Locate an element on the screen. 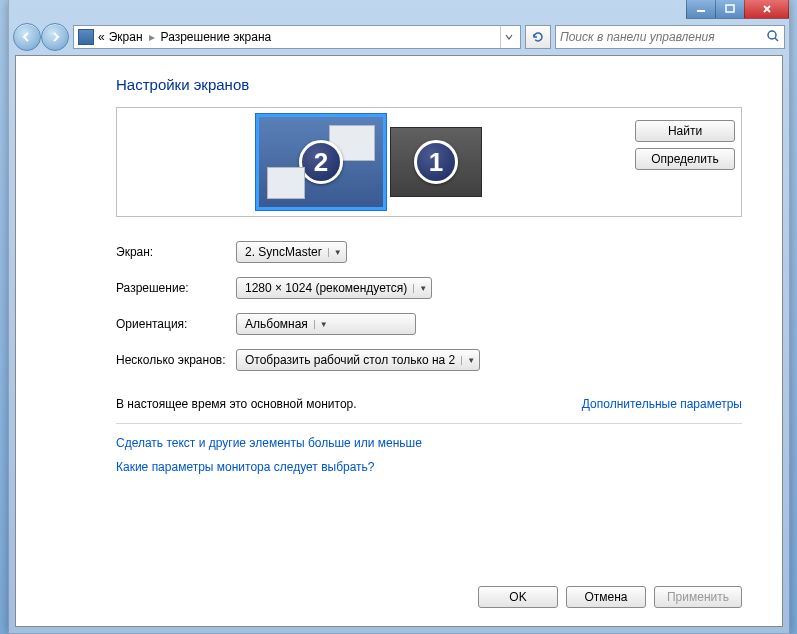  monitor-2-number: 2 is located at coordinates (321, 162).